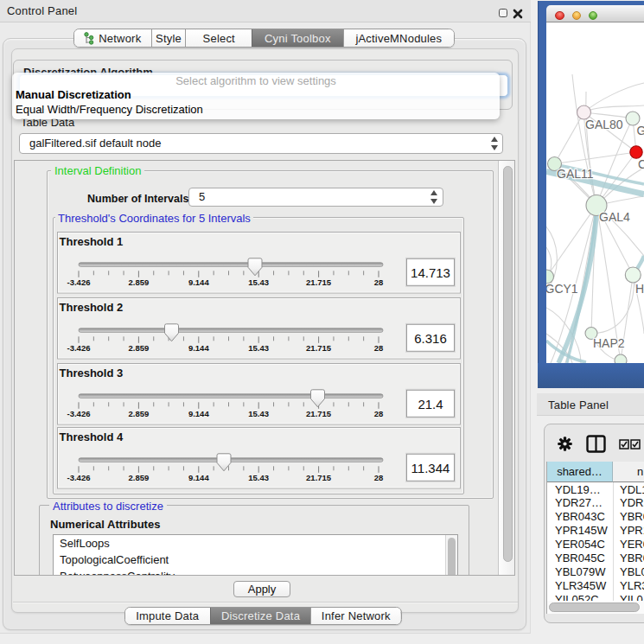 The image size is (644, 644). Describe the element at coordinates (430, 403) in the screenshot. I see `svg-text: 21.4` at that location.